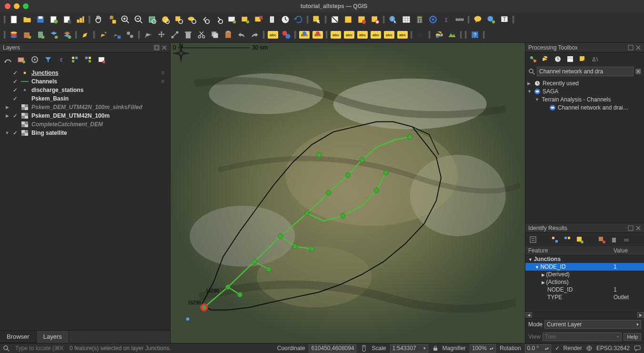 The height and width of the screenshot is (353, 644). Describe the element at coordinates (8, 60) in the screenshot. I see `layer-styling-button` at that location.